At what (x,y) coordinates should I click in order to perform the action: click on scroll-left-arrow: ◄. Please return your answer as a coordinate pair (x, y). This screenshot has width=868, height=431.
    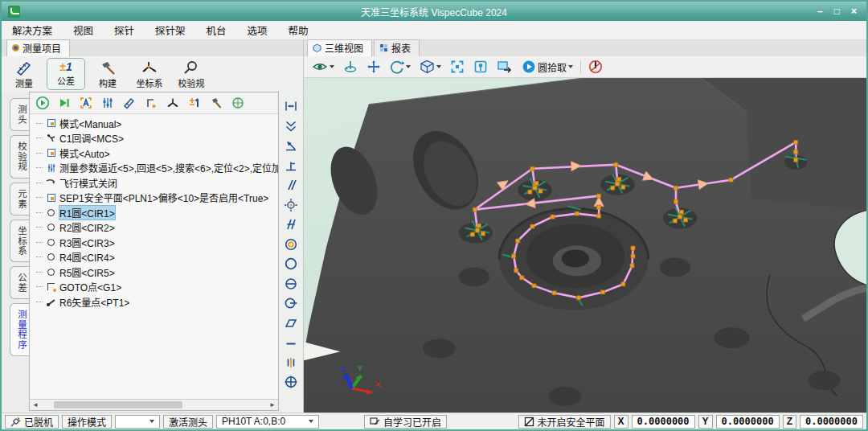
    Looking at the image, I should click on (35, 405).